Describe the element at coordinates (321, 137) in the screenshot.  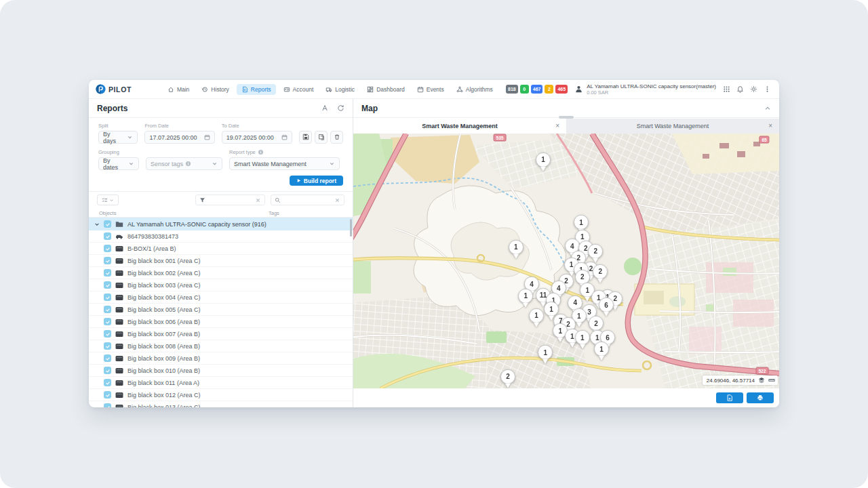
I see `copy-template-button` at that location.